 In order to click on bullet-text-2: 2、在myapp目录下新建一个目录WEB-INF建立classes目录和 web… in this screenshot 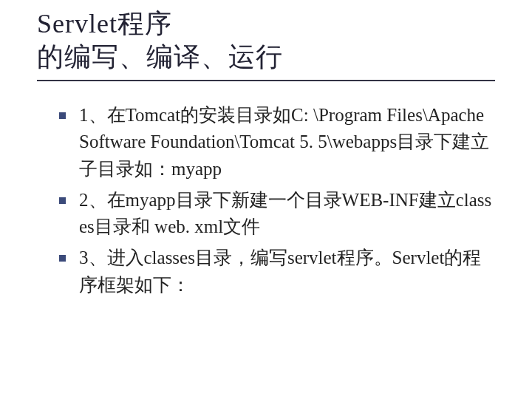, I will do `click(287, 214)`.